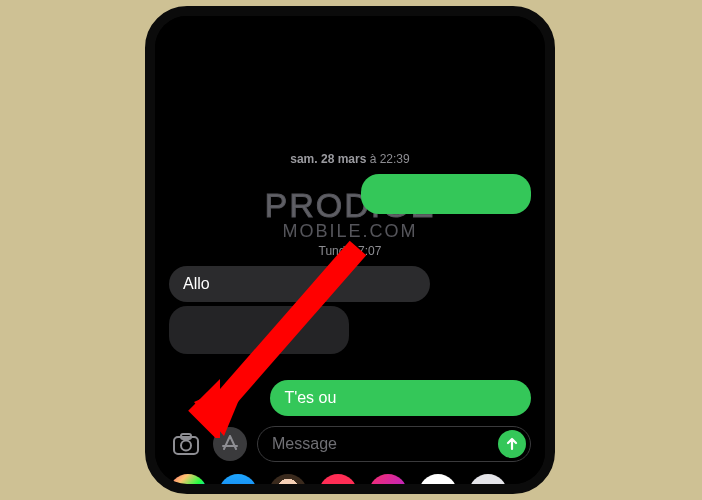  What do you see at coordinates (350, 481) in the screenshot?
I see `app-tray` at bounding box center [350, 481].